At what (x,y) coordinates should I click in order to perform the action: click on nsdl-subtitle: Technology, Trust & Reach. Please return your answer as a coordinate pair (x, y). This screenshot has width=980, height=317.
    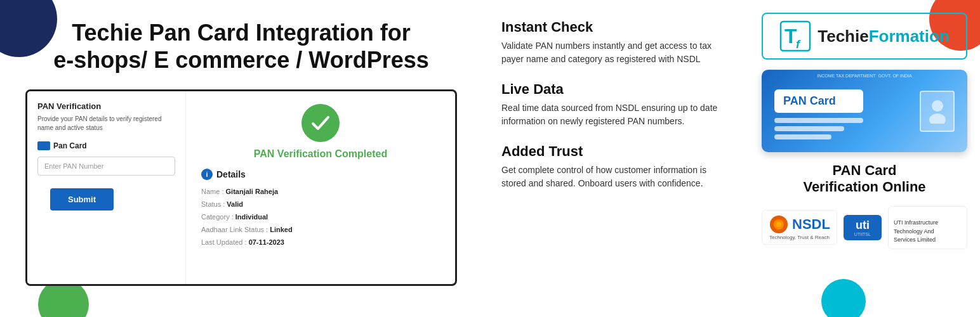
    Looking at the image, I should click on (800, 237).